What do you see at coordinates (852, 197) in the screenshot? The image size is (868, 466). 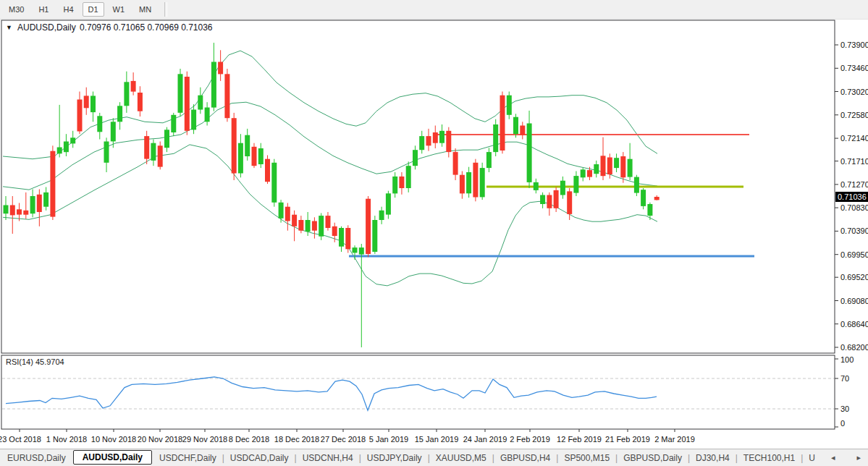 I see `current-price-label: 0.71036` at bounding box center [852, 197].